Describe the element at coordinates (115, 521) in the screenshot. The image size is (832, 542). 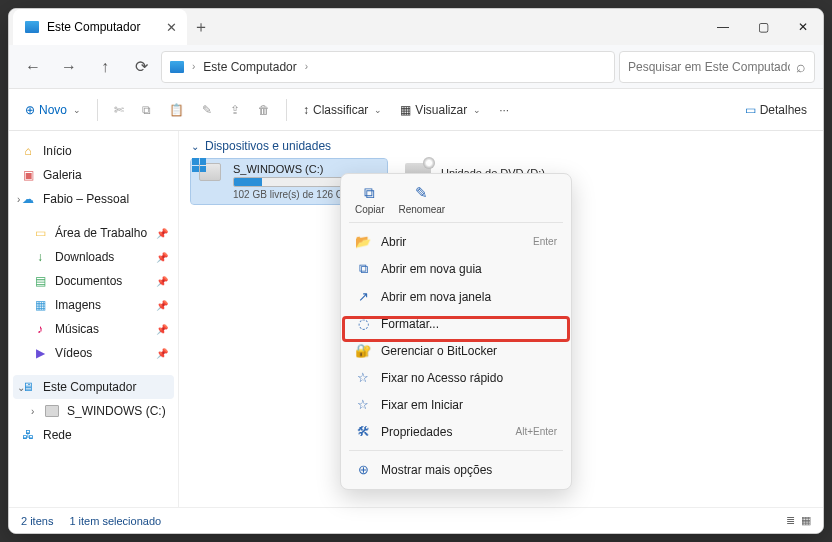
I see `status-selection: 1 item selecionado` at that location.